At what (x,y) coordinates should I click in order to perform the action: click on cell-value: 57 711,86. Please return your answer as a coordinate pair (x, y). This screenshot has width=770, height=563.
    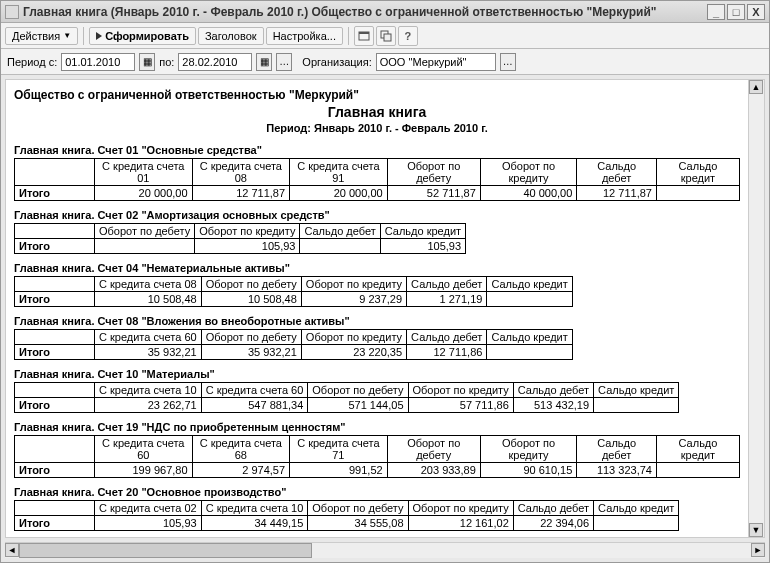
    Looking at the image, I should click on (460, 406).